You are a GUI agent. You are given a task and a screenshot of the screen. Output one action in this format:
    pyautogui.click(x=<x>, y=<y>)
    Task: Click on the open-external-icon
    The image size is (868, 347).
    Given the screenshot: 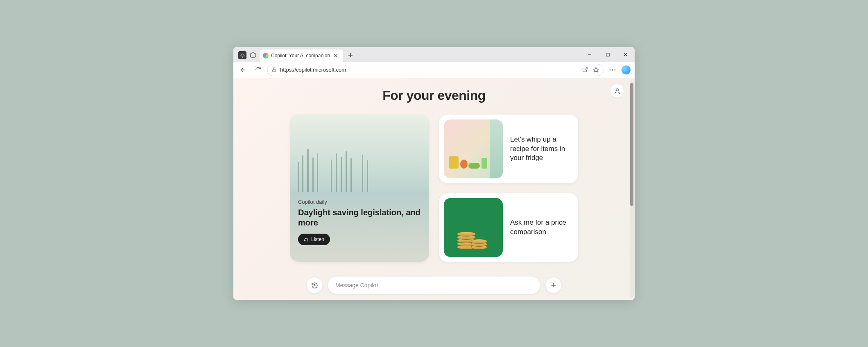 What is the action you would take?
    pyautogui.click(x=585, y=70)
    